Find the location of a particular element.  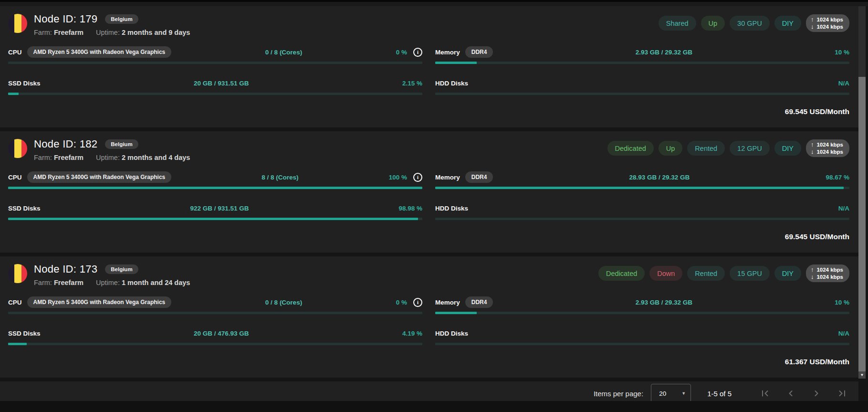

scrollbar-down-button: ▼ is located at coordinates (862, 375).